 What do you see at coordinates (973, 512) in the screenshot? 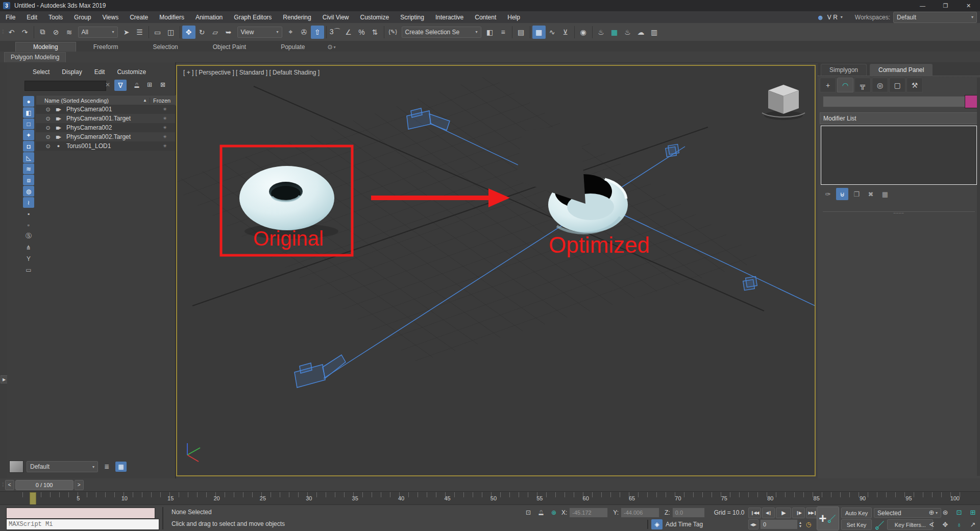
I see `zoom-extents-all-icon: ⊞` at bounding box center [973, 512].